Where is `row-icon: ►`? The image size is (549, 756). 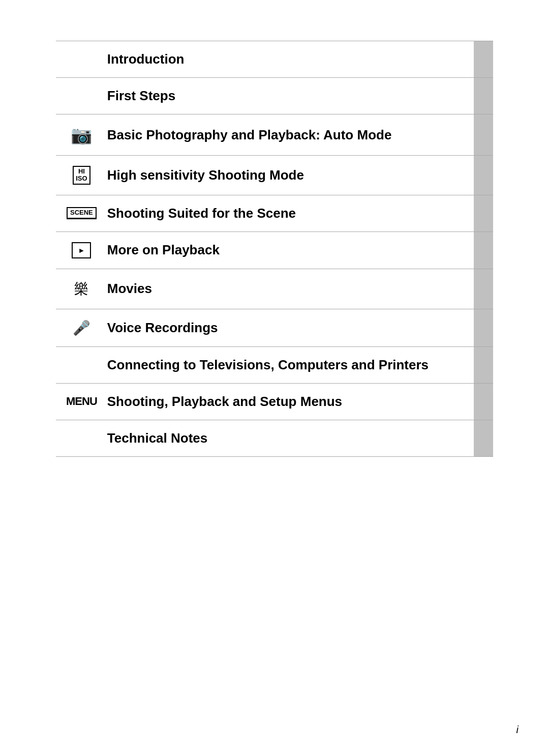
row-icon: ► is located at coordinates (79, 250).